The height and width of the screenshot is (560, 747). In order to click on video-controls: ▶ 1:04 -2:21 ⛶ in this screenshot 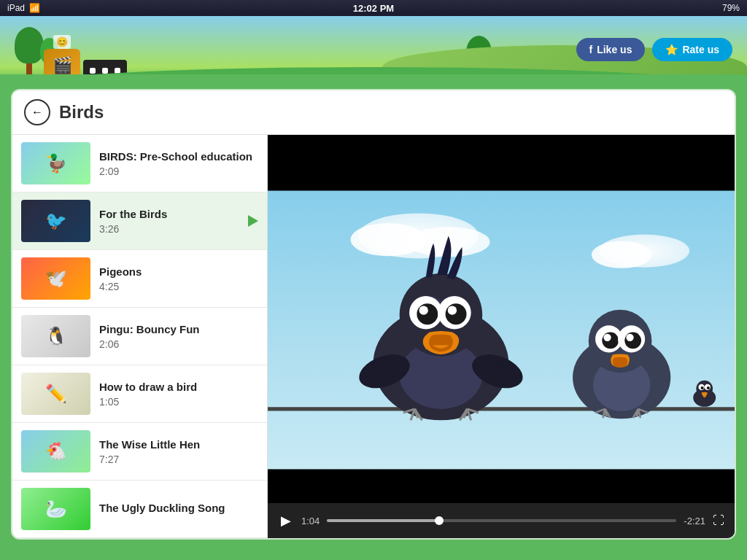, I will do `click(501, 521)`.